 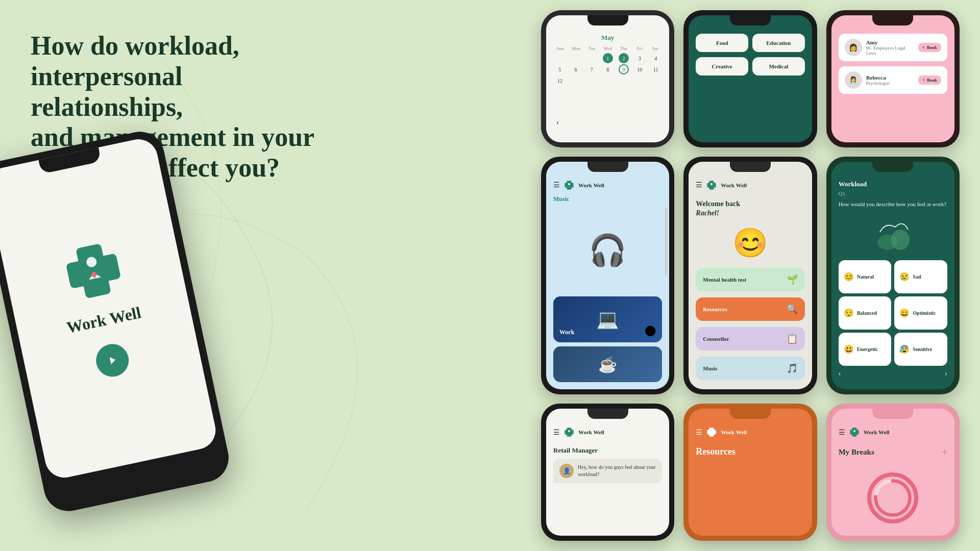 What do you see at coordinates (567, 333) in the screenshot?
I see `work-card-title: Work` at bounding box center [567, 333].